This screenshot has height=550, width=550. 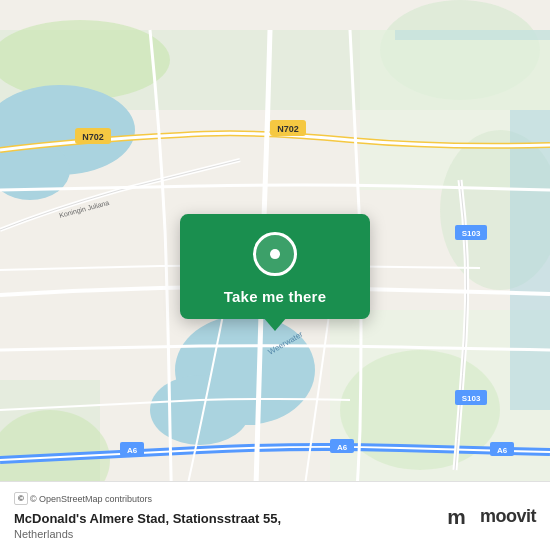 I want to click on location-name: McDonald's Almere Stad, Stationsstraat 5…, so click(x=148, y=518).